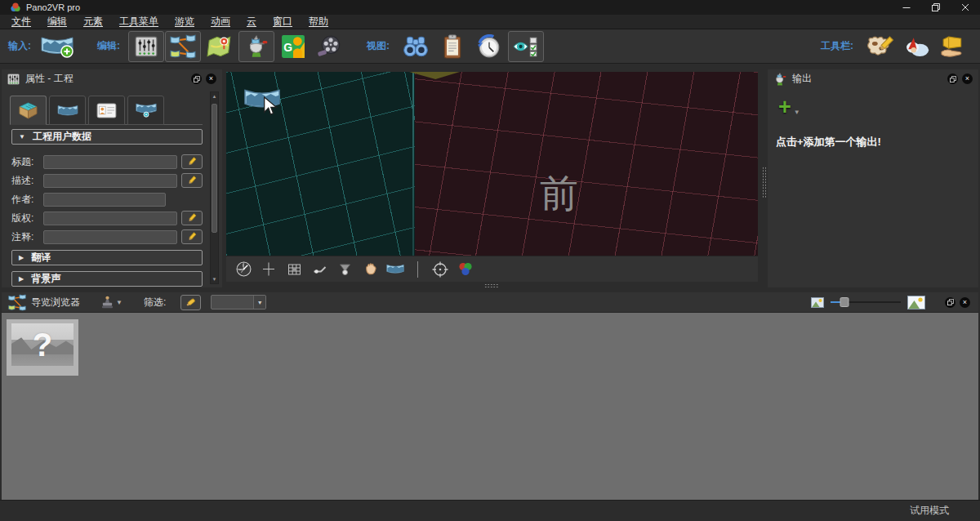 This screenshot has height=521, width=980. Describe the element at coordinates (967, 78) in the screenshot. I see `close-icon: ×` at that location.